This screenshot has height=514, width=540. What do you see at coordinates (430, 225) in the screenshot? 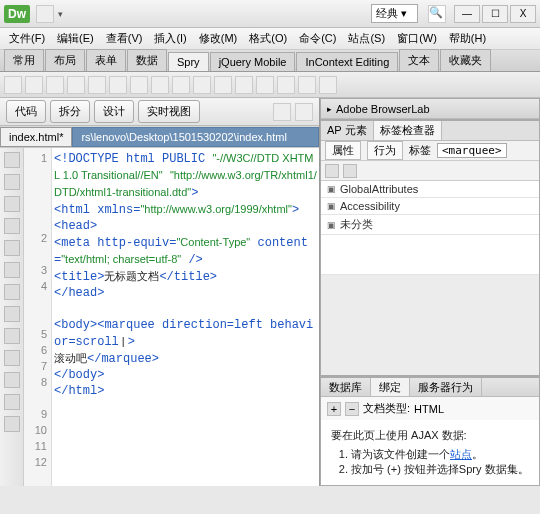
I see `property-row: ▣未分类` at bounding box center [430, 225].